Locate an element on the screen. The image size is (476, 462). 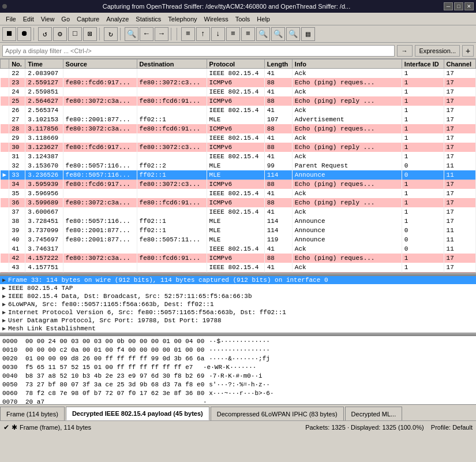
stop-button: ⏹ is located at coordinates (9, 34).